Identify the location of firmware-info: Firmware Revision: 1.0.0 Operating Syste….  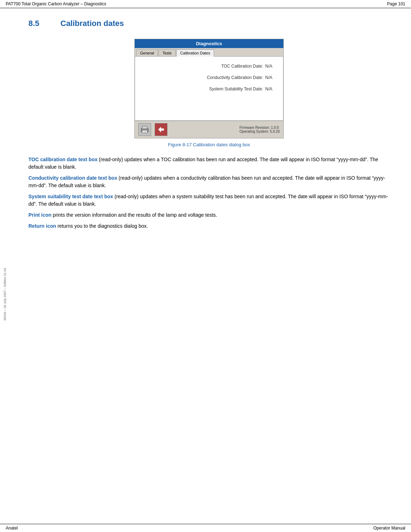
(260, 130).